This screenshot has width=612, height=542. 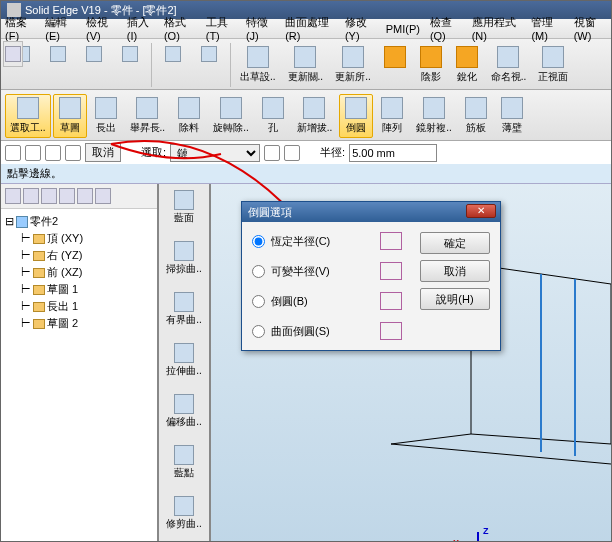 I want to click on step-1-icon, so click(x=13, y=153).